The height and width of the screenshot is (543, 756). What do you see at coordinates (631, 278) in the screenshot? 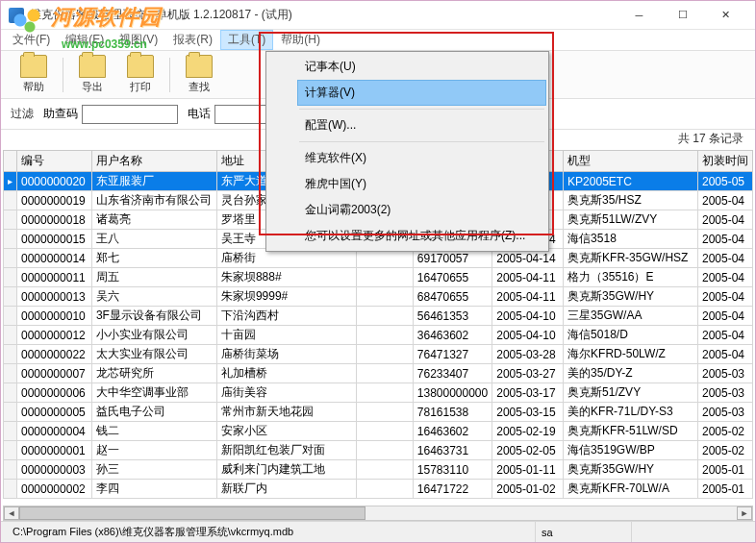
I see `cell-model: 格力（35516）E` at bounding box center [631, 278].